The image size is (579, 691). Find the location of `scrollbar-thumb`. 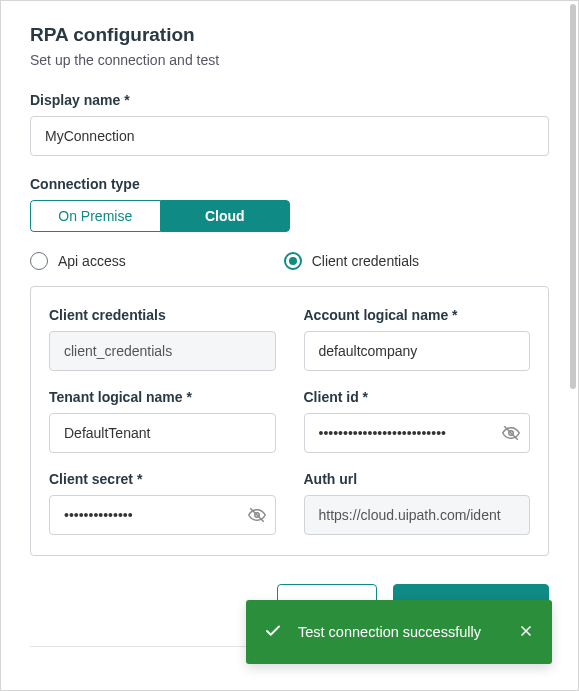

scrollbar-thumb is located at coordinates (573, 196).